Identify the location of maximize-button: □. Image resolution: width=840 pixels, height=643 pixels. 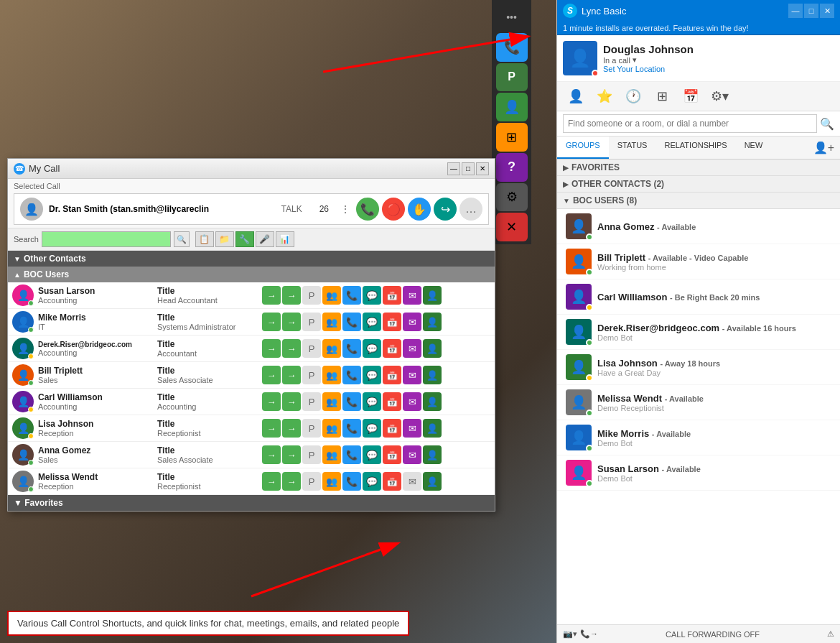
(468, 169).